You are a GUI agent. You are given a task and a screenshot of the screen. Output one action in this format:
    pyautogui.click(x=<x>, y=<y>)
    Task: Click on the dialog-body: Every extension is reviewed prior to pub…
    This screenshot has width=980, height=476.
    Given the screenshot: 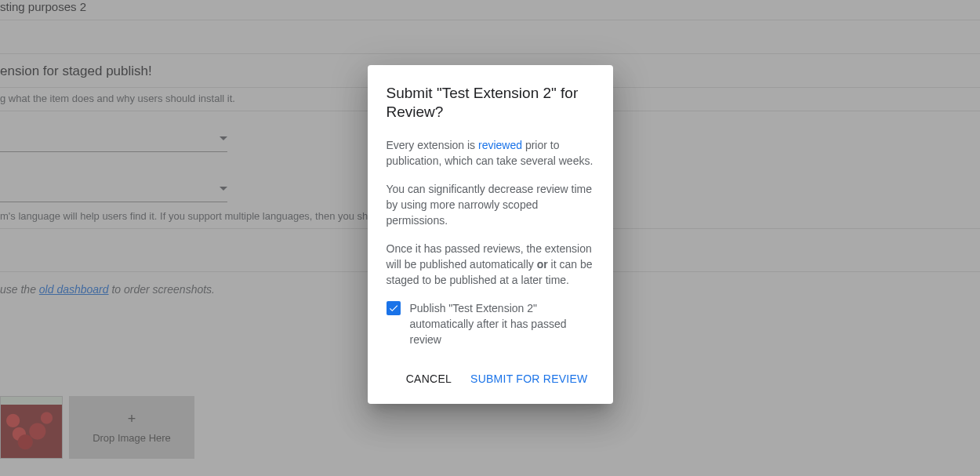 What is the action you would take?
    pyautogui.click(x=491, y=242)
    